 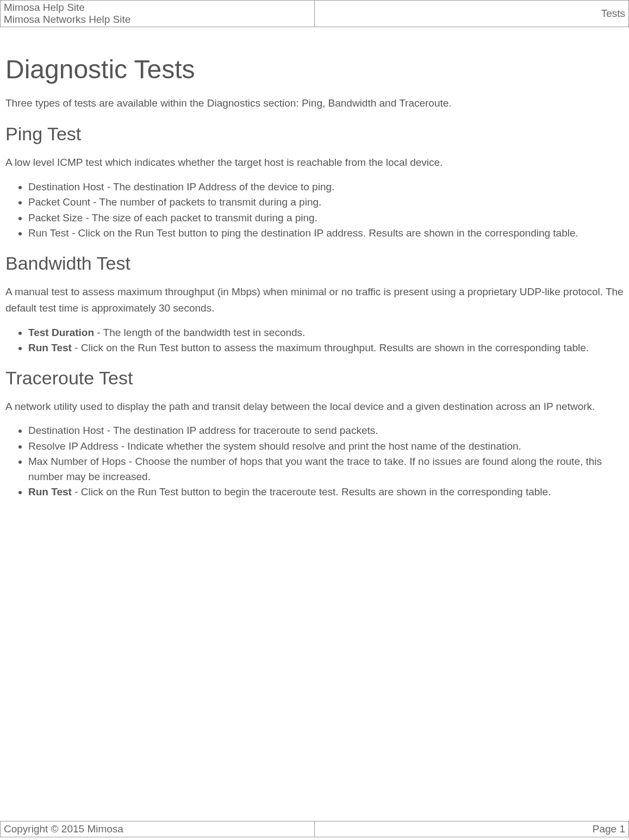 I want to click on header-site-subtitle: Mimosa Networks Help Site, so click(x=158, y=20).